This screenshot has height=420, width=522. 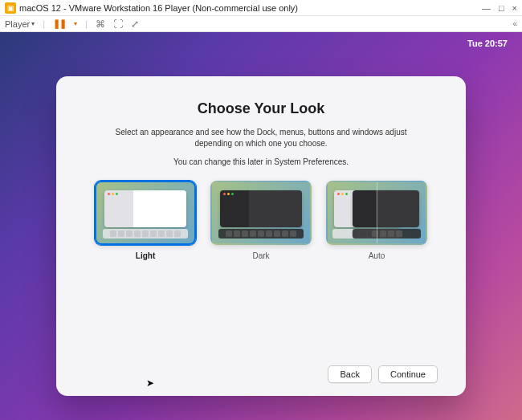 What do you see at coordinates (261, 8) in the screenshot?
I see `host-titlebar: ▣ macOS 12 - VMware Workstation 16 Playe…` at bounding box center [261, 8].